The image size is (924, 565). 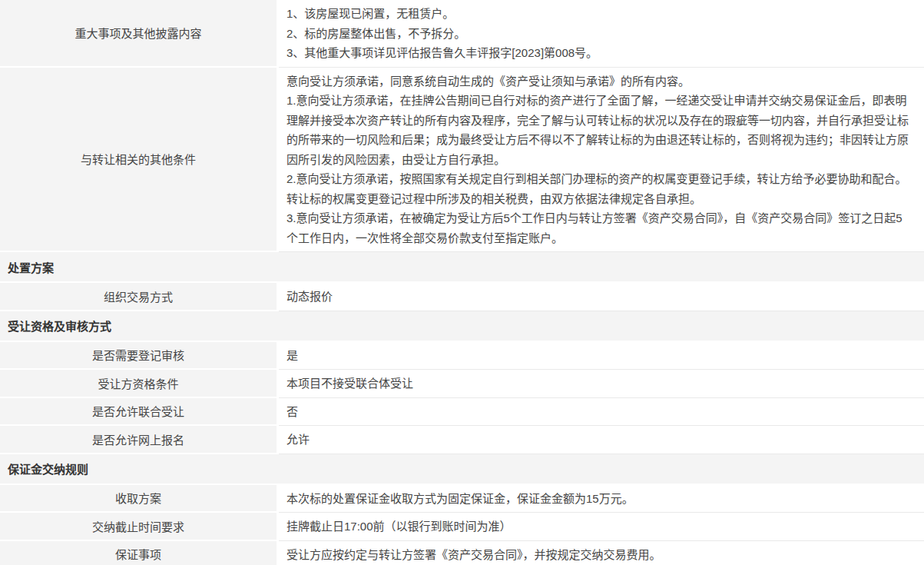 I want to click on value-line: 否, so click(x=598, y=412).